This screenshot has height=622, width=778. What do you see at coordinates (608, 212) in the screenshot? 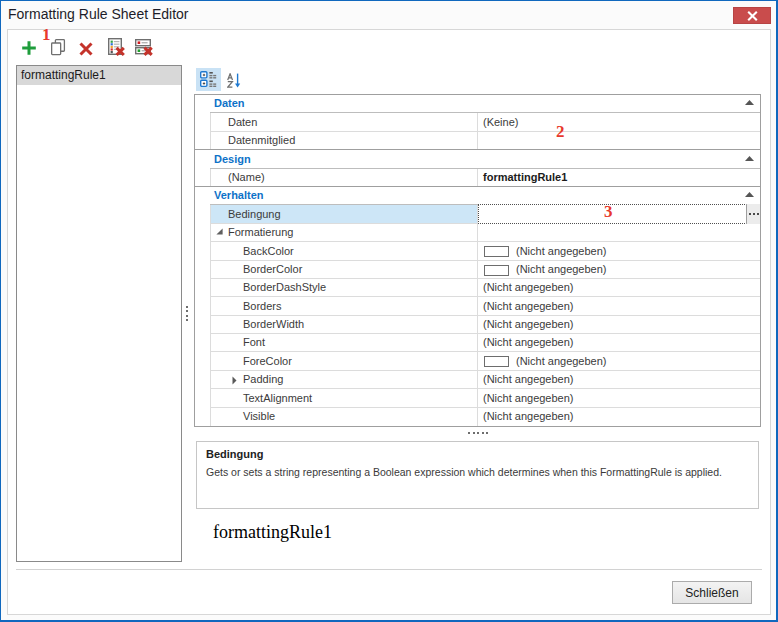
I see `annotation-3: 3` at bounding box center [608, 212].